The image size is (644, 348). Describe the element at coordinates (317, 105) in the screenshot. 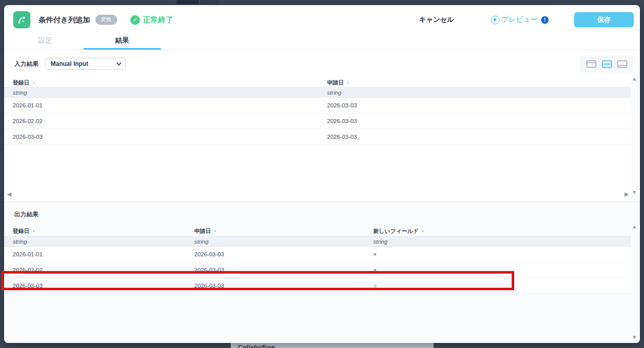

I see `table-row: 2026-01-012026-03-03` at that location.